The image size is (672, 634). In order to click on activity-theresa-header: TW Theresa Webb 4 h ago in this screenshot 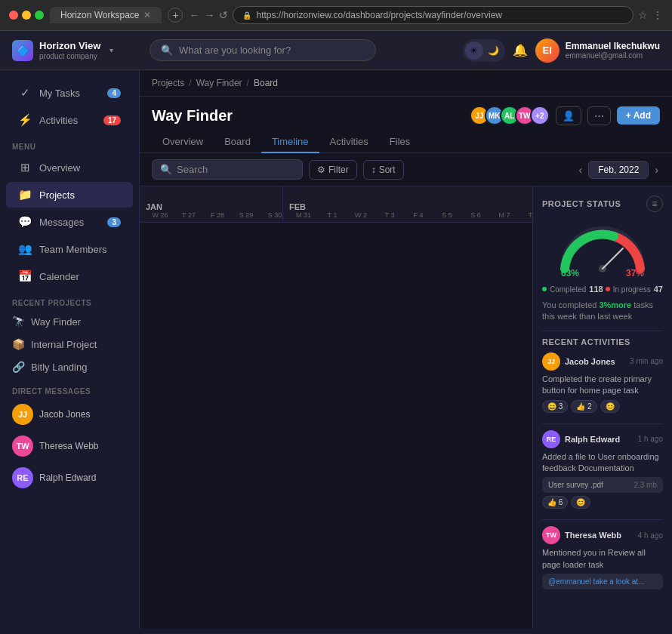, I will do `click(603, 535)`.